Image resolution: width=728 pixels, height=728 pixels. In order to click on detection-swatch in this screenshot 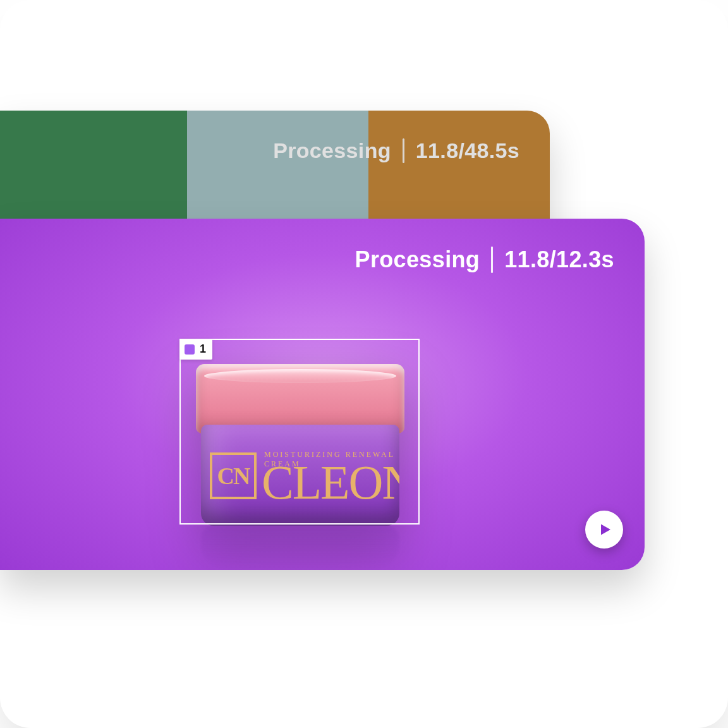, I will do `click(190, 349)`.